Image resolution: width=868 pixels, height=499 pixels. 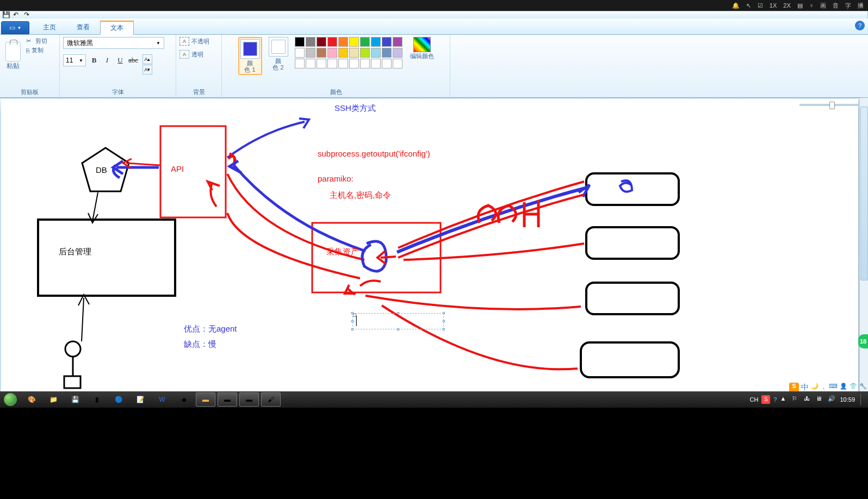 I want to click on zoom-1x: 1X, so click(x=773, y=5).